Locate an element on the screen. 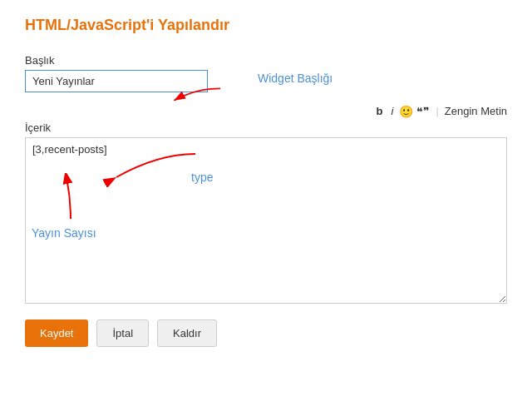 The image size is (532, 416). widget-heading-annotation: Widget Başlığı is located at coordinates (295, 78).